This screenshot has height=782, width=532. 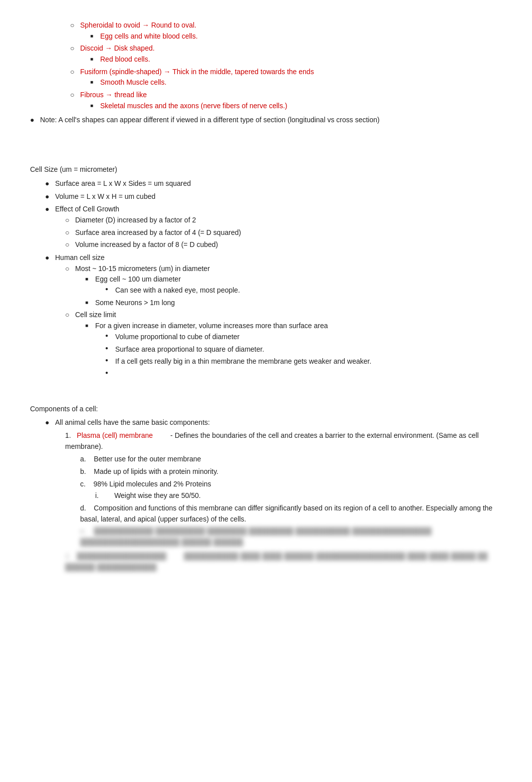 What do you see at coordinates (291, 459) in the screenshot?
I see `alpha-a: a. Better use for the outer membrane` at bounding box center [291, 459].